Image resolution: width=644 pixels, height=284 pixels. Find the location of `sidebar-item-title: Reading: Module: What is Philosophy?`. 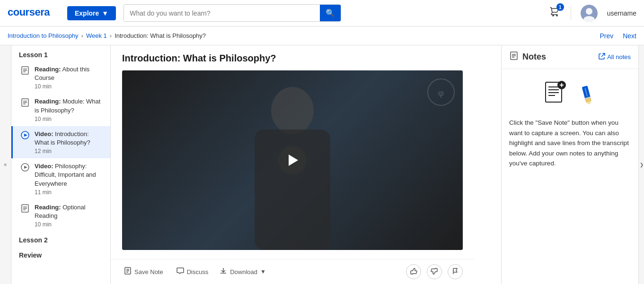

sidebar-item-title: Reading: Module: What is Philosophy? is located at coordinates (69, 106).